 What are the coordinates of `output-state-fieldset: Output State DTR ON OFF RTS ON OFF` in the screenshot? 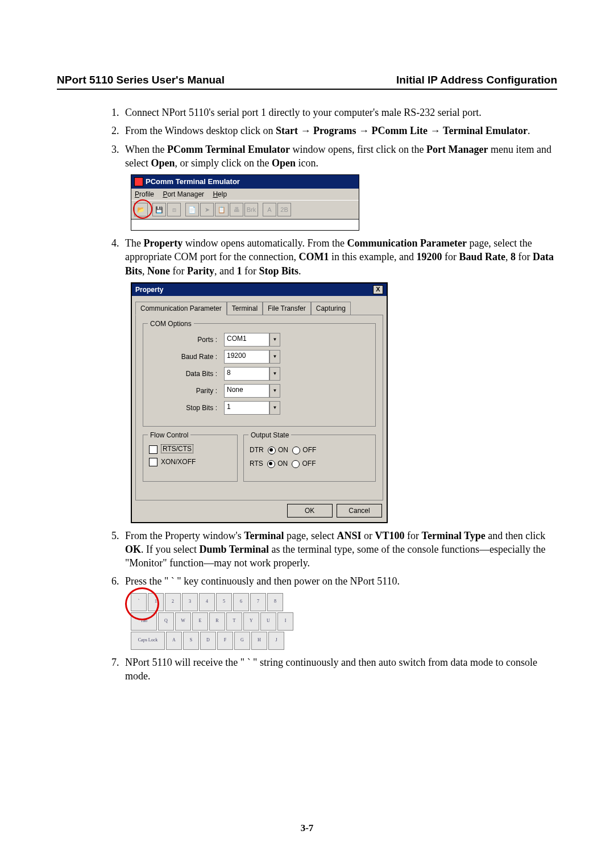 It's located at (309, 458).